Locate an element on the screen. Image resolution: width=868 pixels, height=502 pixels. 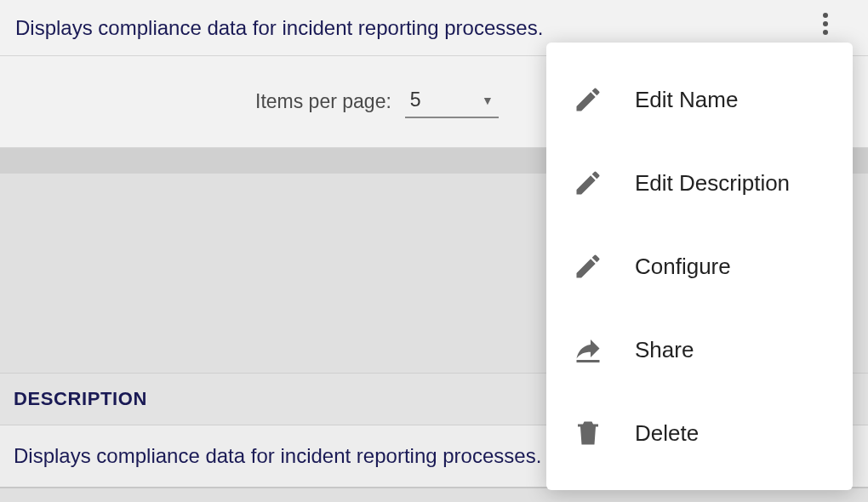
more-vert-icon is located at coordinates (825, 24).